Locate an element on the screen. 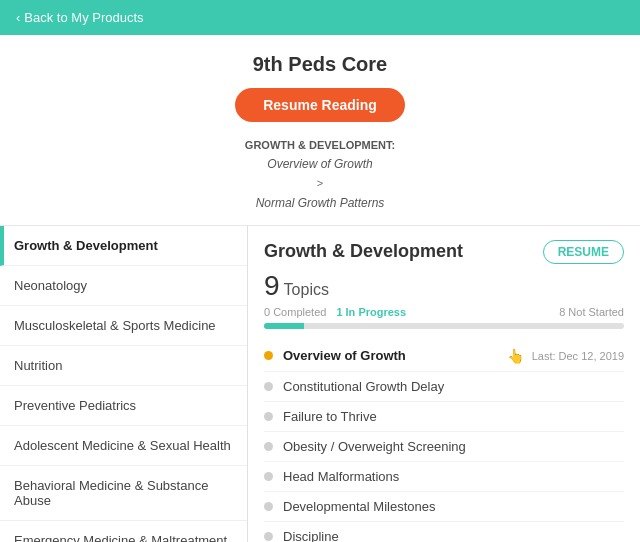 The height and width of the screenshot is (542, 640). panel-header: Growth & Development RESUME is located at coordinates (444, 252).